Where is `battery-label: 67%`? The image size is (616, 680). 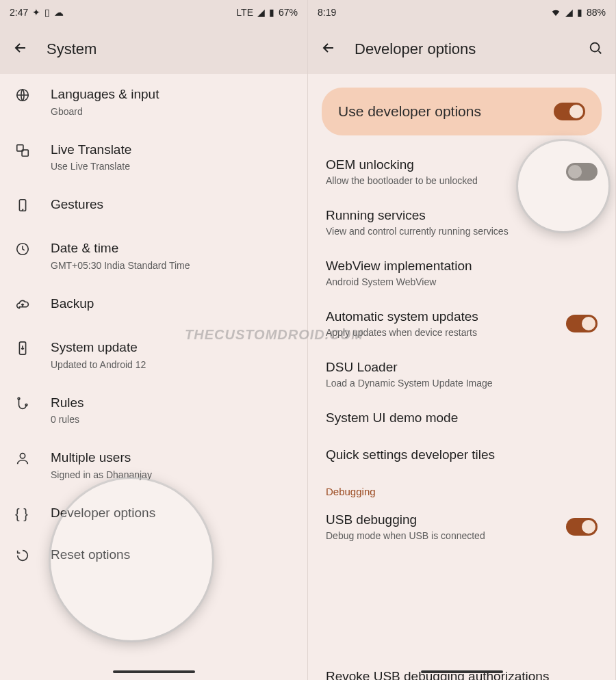 battery-label: 67% is located at coordinates (288, 12).